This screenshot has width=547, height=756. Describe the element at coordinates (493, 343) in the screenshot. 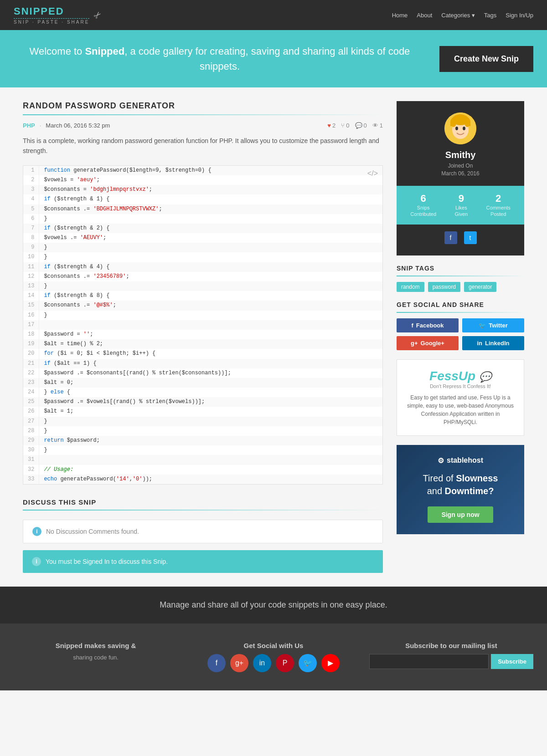

I see `share-linkedin-button: in LinkedIn` at that location.